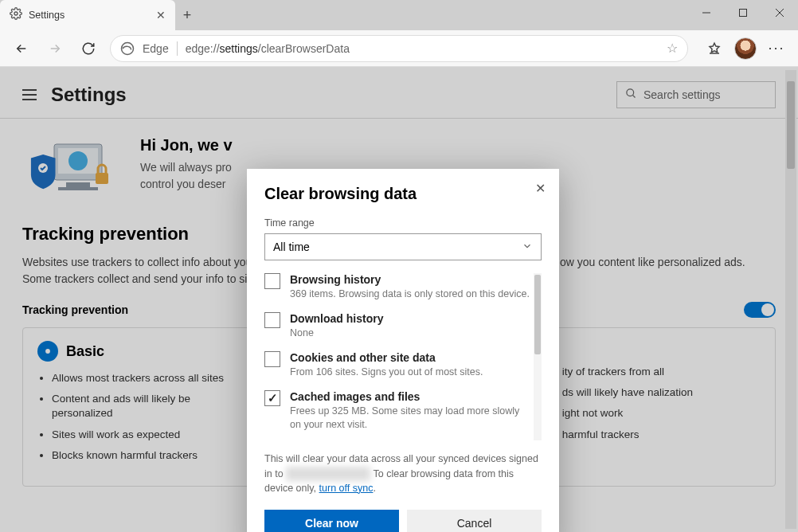  What do you see at coordinates (177, 49) in the screenshot?
I see `separator` at bounding box center [177, 49].